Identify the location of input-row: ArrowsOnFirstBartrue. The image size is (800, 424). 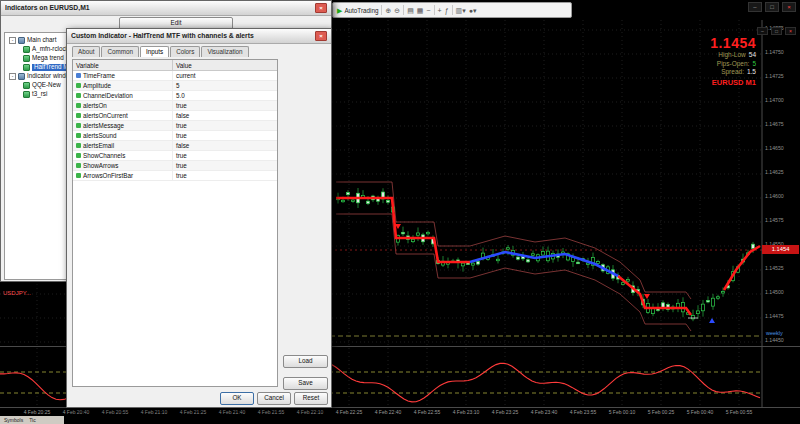
(175, 176).